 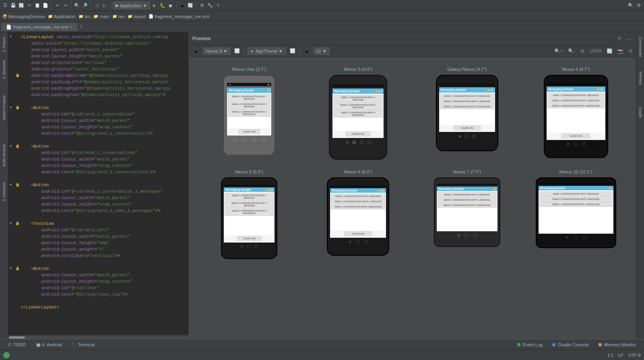 What do you see at coordinates (576, 69) in the screenshot?
I see `device-nexus-4-label: Nexus 4 (4.7")` at bounding box center [576, 69].